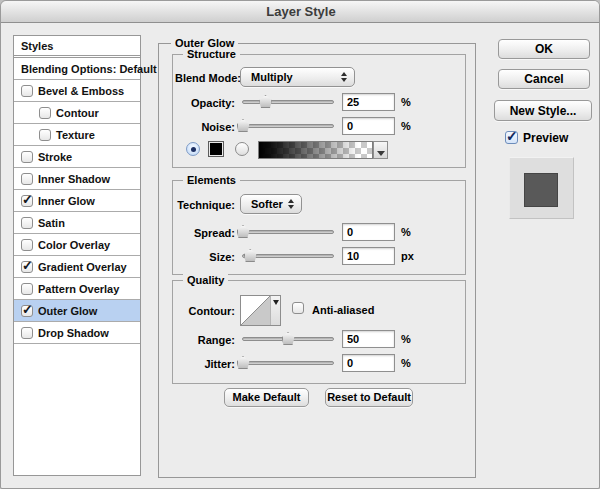 The height and width of the screenshot is (489, 600). I want to click on spread-slider-thumb, so click(244, 232).